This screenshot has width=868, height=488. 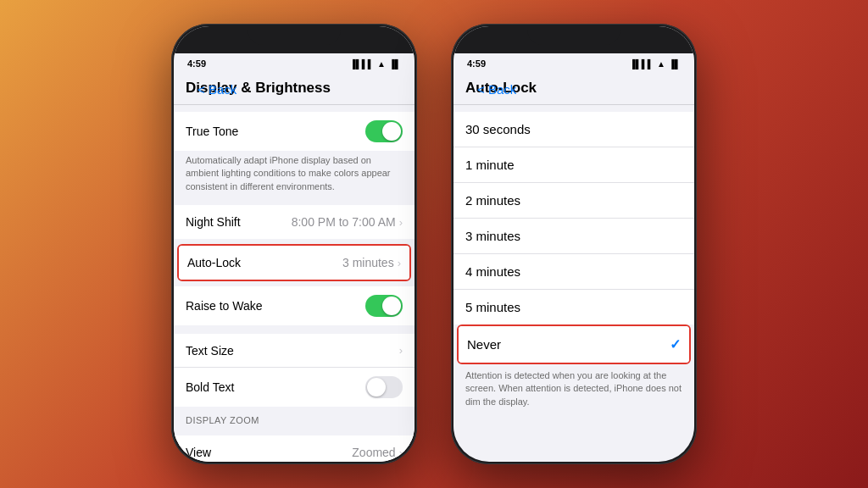 What do you see at coordinates (642, 64) in the screenshot?
I see `signal-icon-2: ▐▌▌▌` at bounding box center [642, 64].